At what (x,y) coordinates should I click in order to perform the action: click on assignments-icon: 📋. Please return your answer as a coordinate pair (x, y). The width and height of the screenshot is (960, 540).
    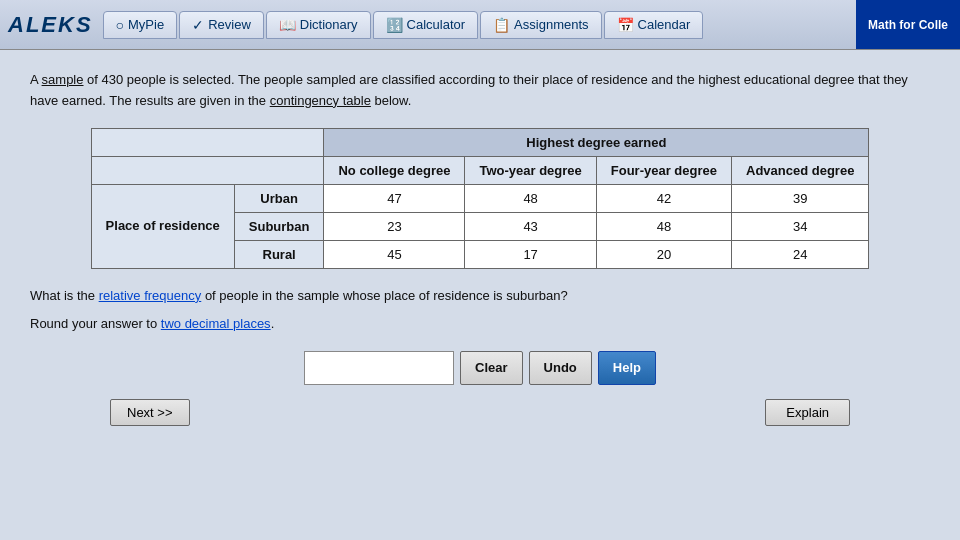
    Looking at the image, I should click on (502, 25).